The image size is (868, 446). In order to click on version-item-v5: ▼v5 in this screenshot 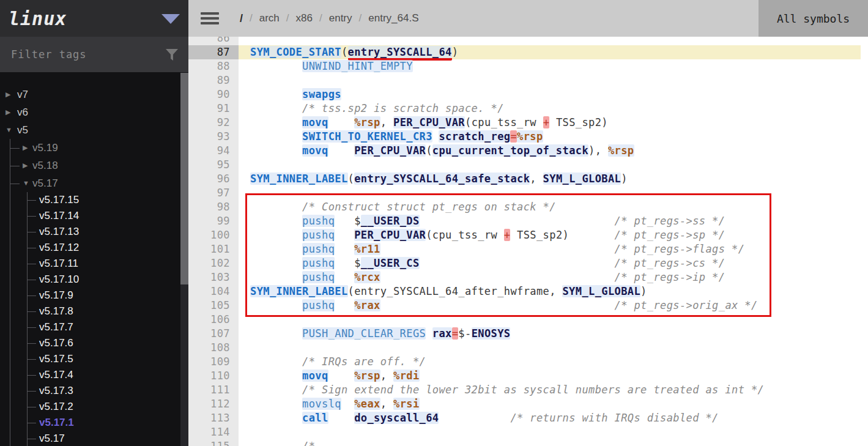, I will do `click(94, 130)`.